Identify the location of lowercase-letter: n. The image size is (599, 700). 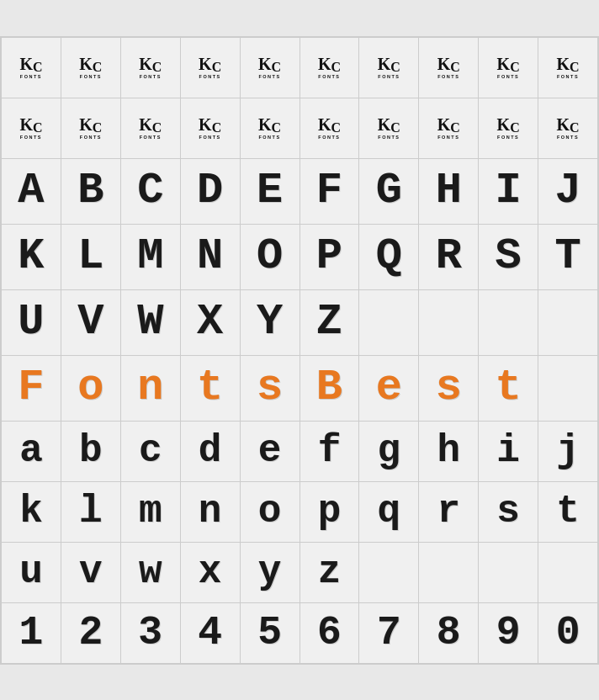
(210, 512).